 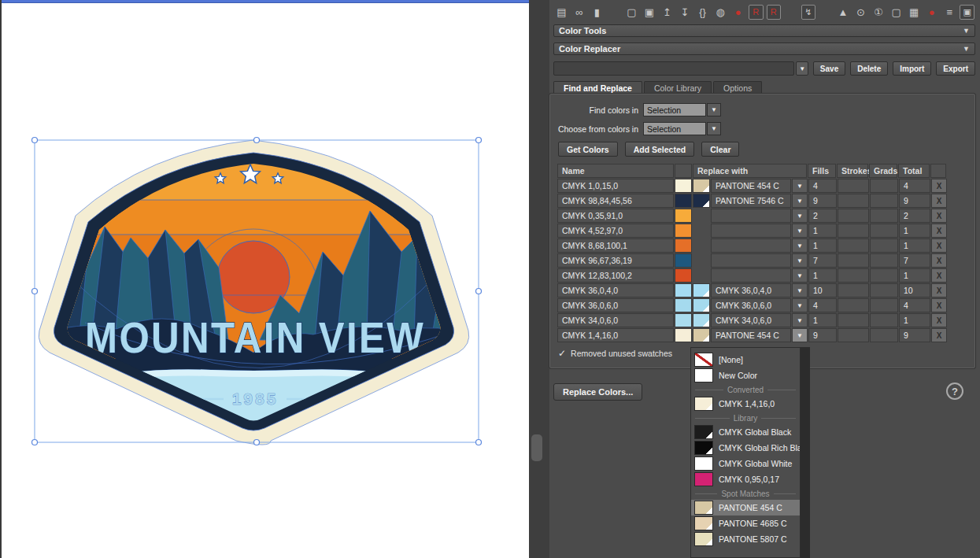 What do you see at coordinates (537, 448) in the screenshot?
I see `vertical-scrollbar-thumb` at bounding box center [537, 448].